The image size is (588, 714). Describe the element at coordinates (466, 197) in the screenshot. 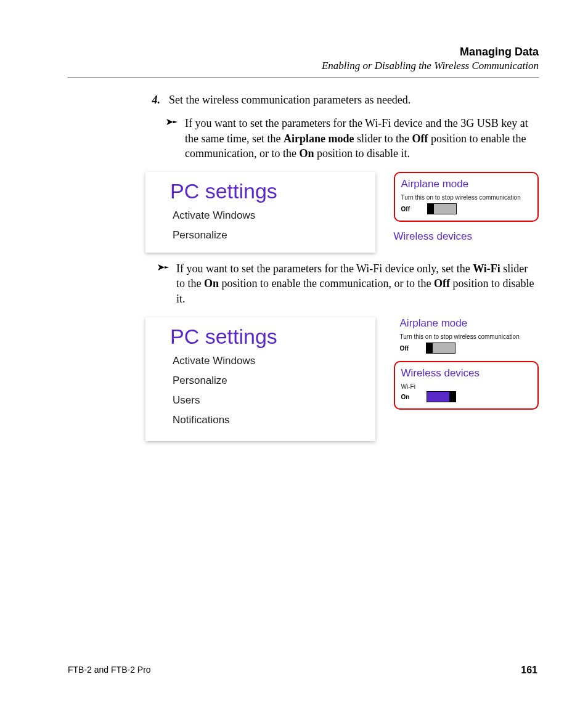

I see `airplane-mode-callout: Airplane mode Turn this on to stop wirel…` at that location.